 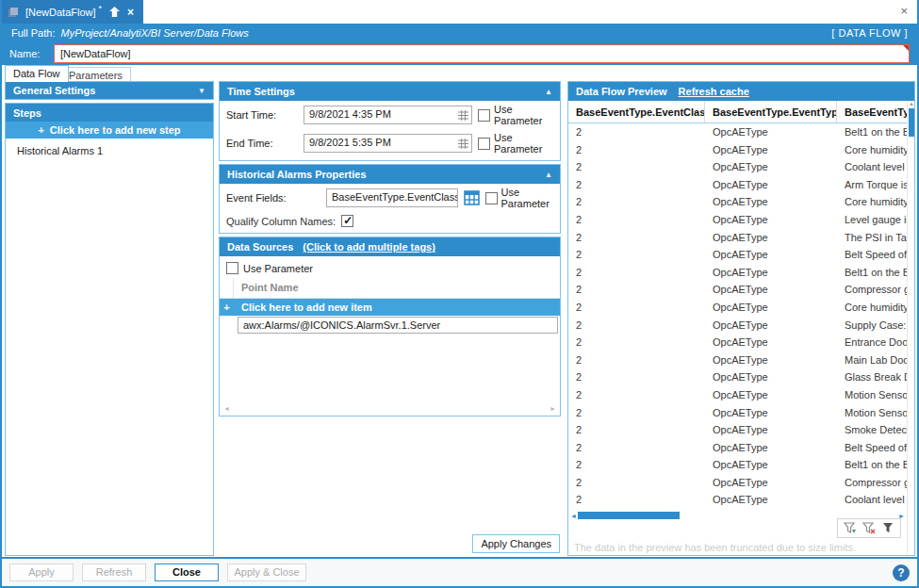 What do you see at coordinates (741, 91) in the screenshot?
I see `preview-header: Data Flow Preview Refresh cache` at bounding box center [741, 91].